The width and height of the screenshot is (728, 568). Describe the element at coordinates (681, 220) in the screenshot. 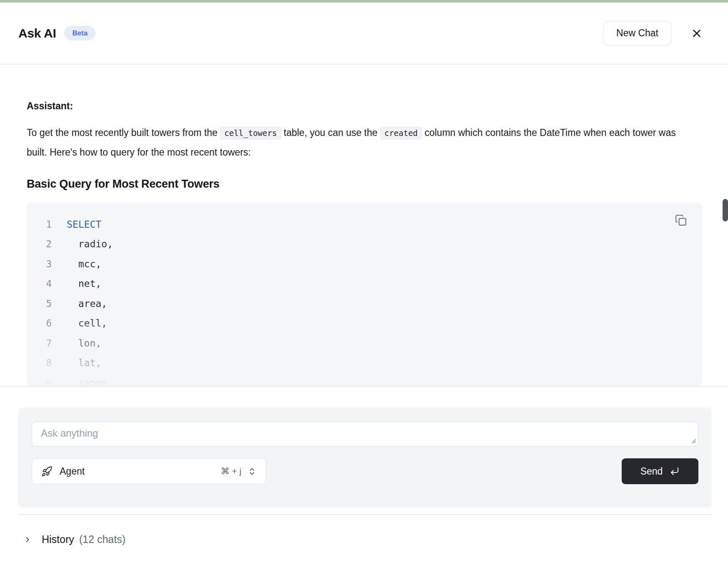

I see `copy-code-button` at that location.